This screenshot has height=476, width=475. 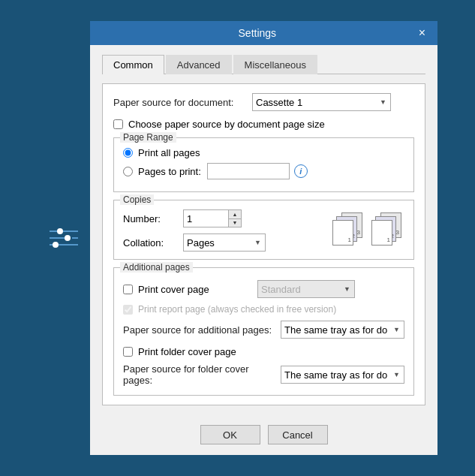 What do you see at coordinates (235, 218) in the screenshot?
I see `spin-buttons: ▲ ▼` at bounding box center [235, 218].